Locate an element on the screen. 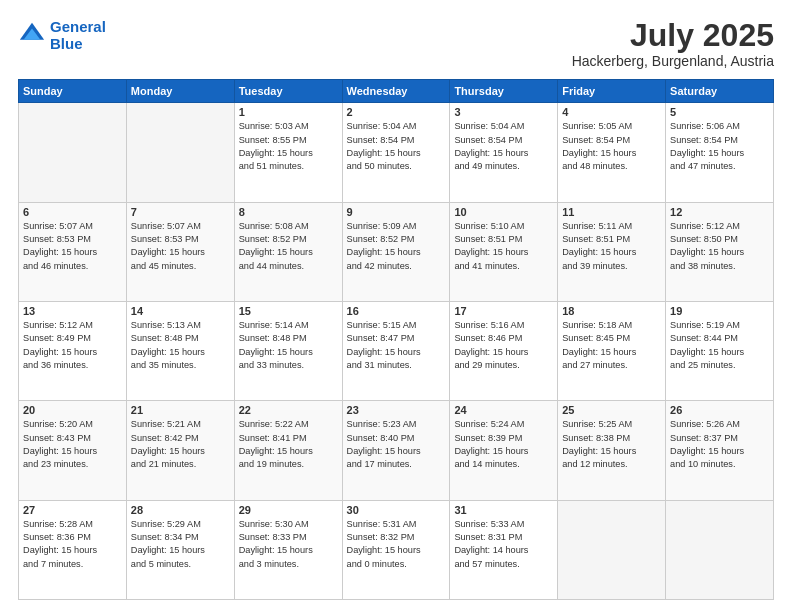  day-number: 29 is located at coordinates (288, 510).